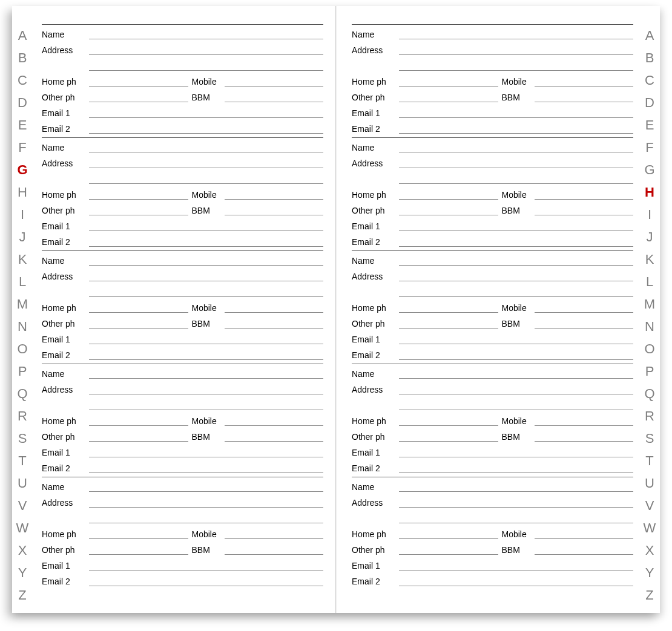  Describe the element at coordinates (650, 192) in the screenshot. I see `index-letter-h: H` at that location.